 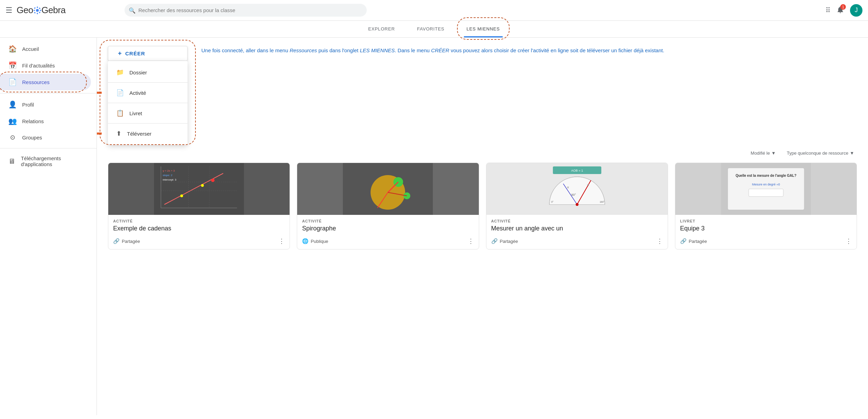 What do you see at coordinates (381, 29) in the screenshot?
I see `tab-explorer: EXPLORER` at bounding box center [381, 29].